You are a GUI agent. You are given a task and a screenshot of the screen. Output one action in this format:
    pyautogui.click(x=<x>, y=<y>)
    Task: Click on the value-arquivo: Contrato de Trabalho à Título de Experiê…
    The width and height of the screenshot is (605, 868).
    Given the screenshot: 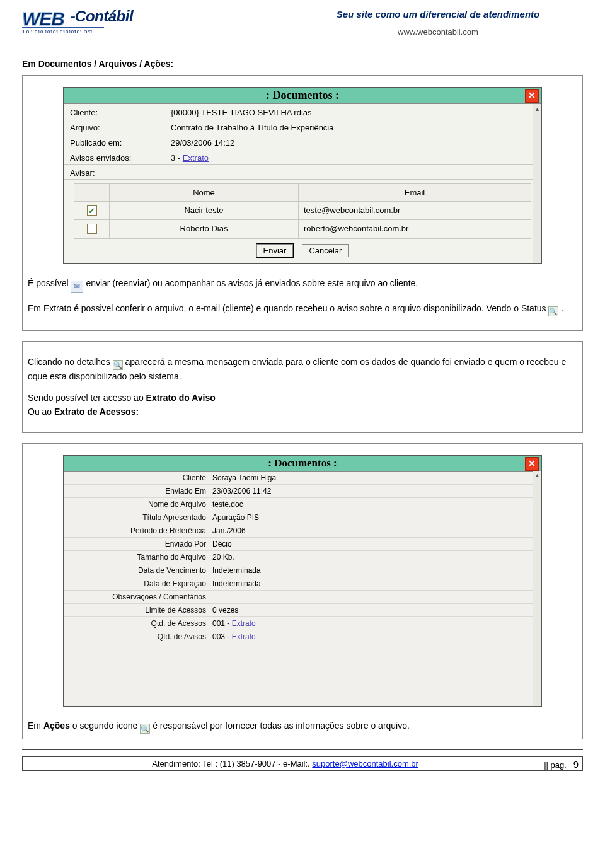 What is the action you would take?
    pyautogui.click(x=350, y=127)
    